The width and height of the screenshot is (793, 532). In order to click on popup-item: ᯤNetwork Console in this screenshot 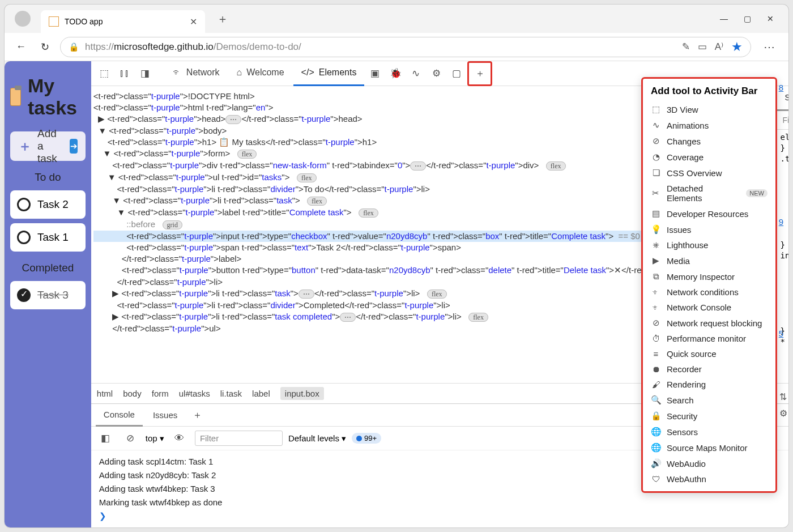, I will do `click(709, 307)`.